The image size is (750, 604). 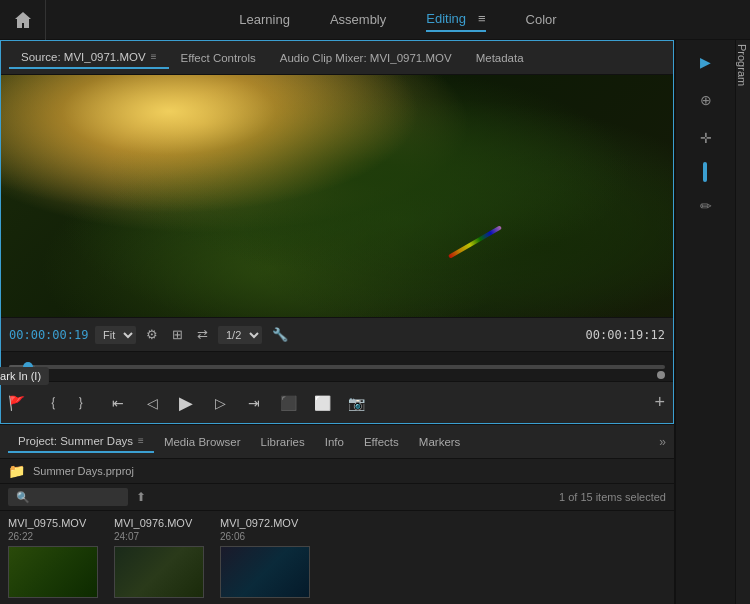 What do you see at coordinates (53, 558) in the screenshot?
I see `list-item: MVI_0975.MOV 26:22` at bounding box center [53, 558].